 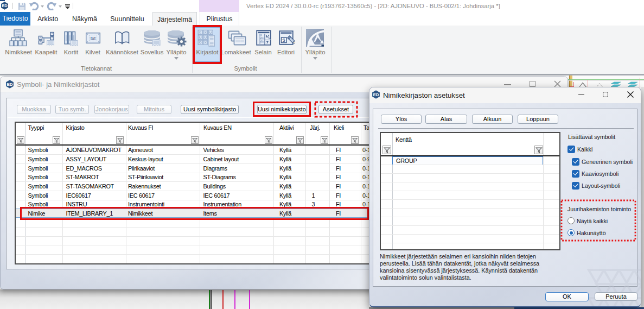 I want to click on svg-text: S, so click(x=284, y=40).